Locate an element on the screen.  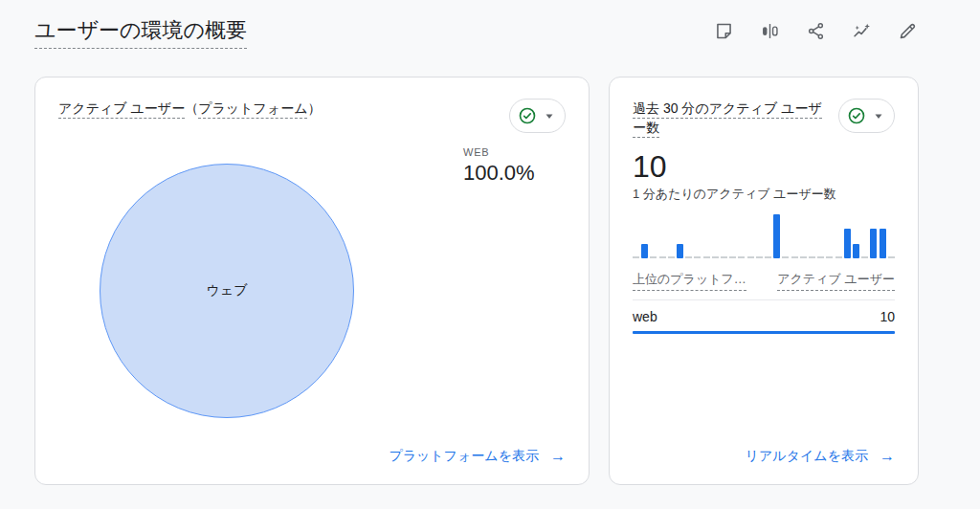
table-row: web 10 is located at coordinates (764, 316).